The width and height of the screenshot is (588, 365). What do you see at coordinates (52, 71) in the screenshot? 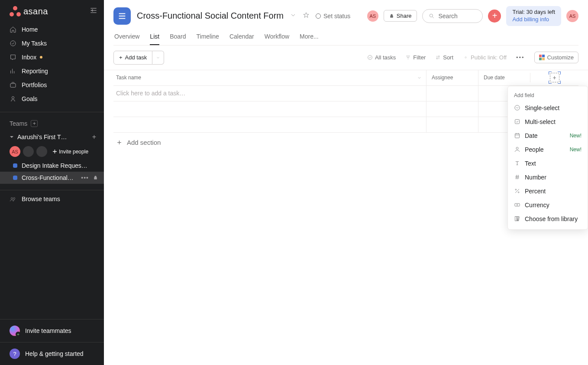
I see `nav-reporting: Reporting` at bounding box center [52, 71].